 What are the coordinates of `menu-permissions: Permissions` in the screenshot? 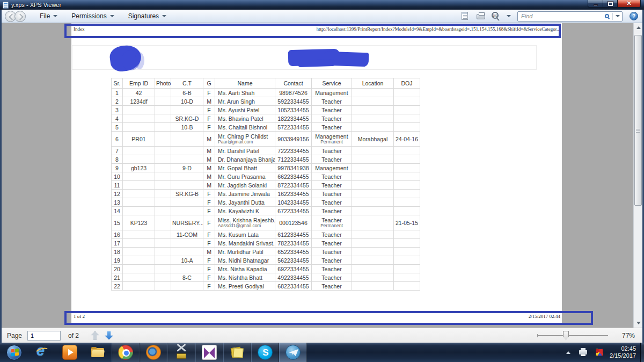 It's located at (92, 16).